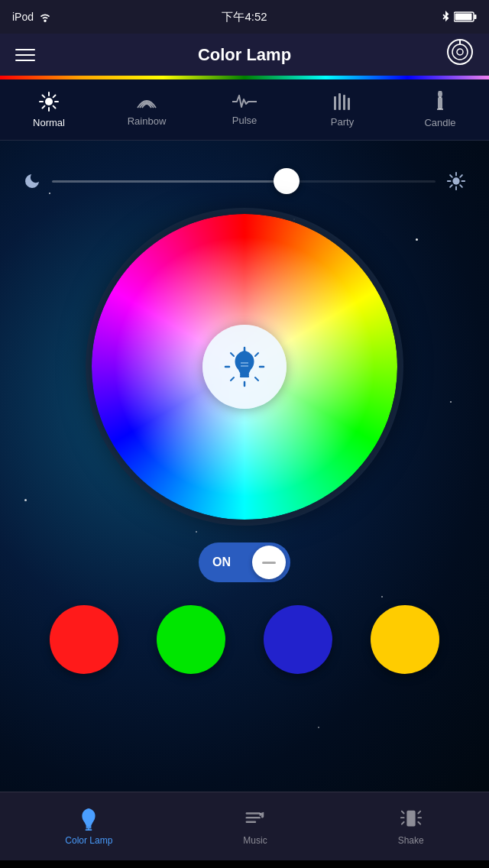  Describe the element at coordinates (49, 122) in the screenshot. I see `tab-normal-label: Normal` at that location.